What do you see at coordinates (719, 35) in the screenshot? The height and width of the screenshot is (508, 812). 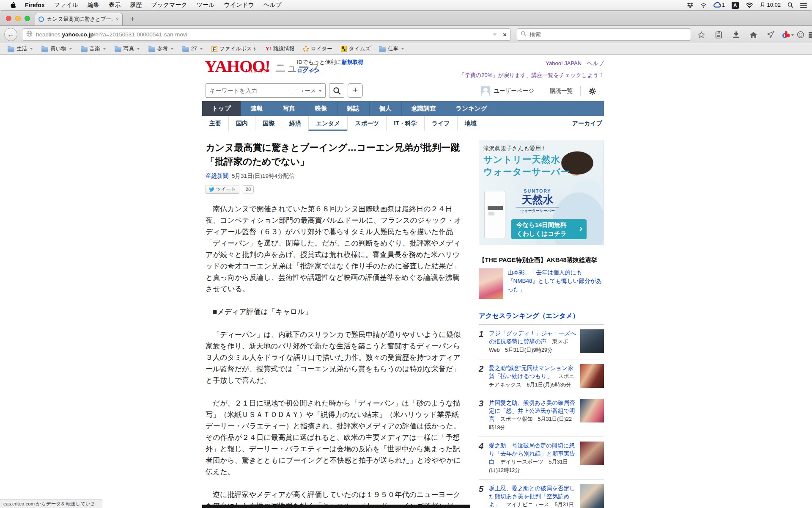 I see `bookmarks-sidebar-icon` at bounding box center [719, 35].